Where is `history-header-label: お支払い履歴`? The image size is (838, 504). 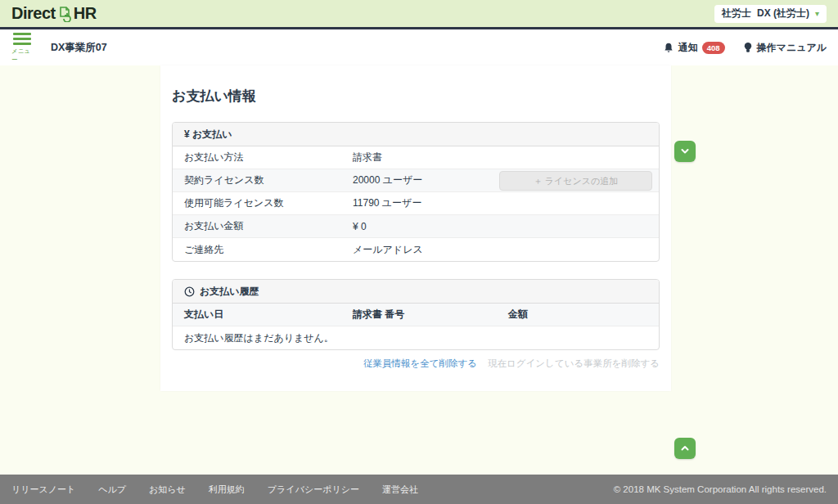 history-header-label: お支払い履歴 is located at coordinates (229, 291).